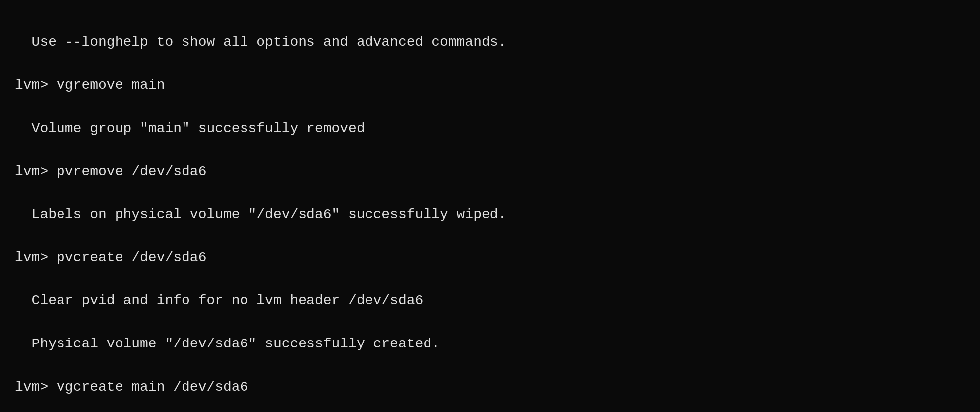 This screenshot has height=412, width=980. Describe the element at coordinates (490, 343) in the screenshot. I see `terminal-line-7: Physical volume "/dev/sda6" successfully…` at that location.